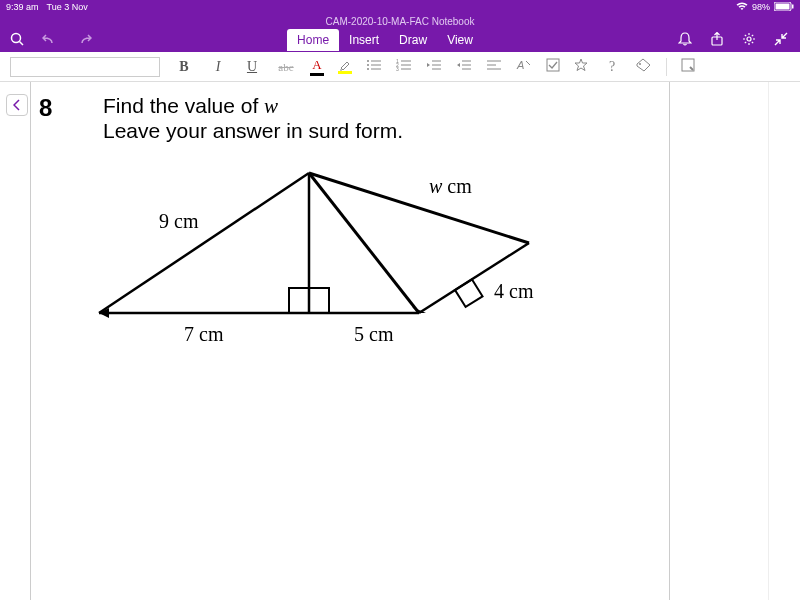 The image size is (800, 600). I want to click on svg-text: A, so click(520, 65).